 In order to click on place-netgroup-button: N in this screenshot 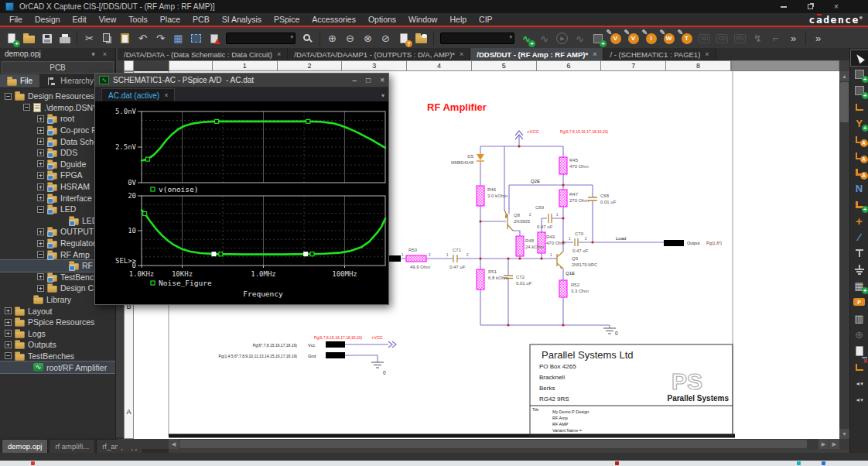, I will do `click(859, 188)`.